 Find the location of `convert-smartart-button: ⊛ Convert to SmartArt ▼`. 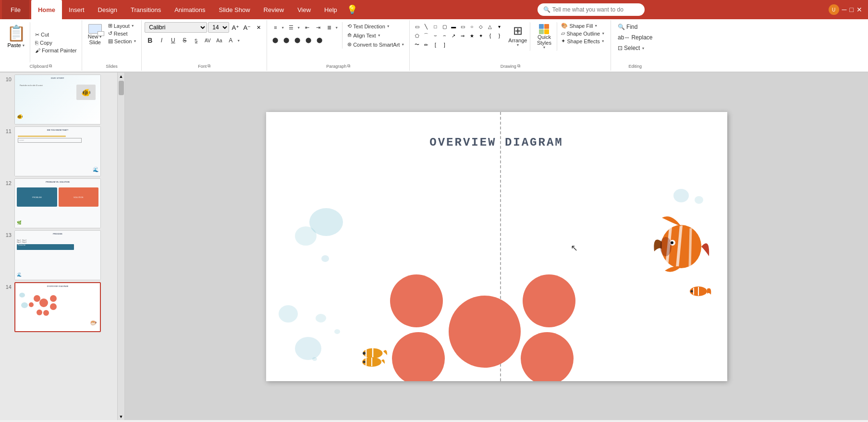

convert-smartart-button: ⊛ Convert to SmartArt ▼ is located at coordinates (376, 44).